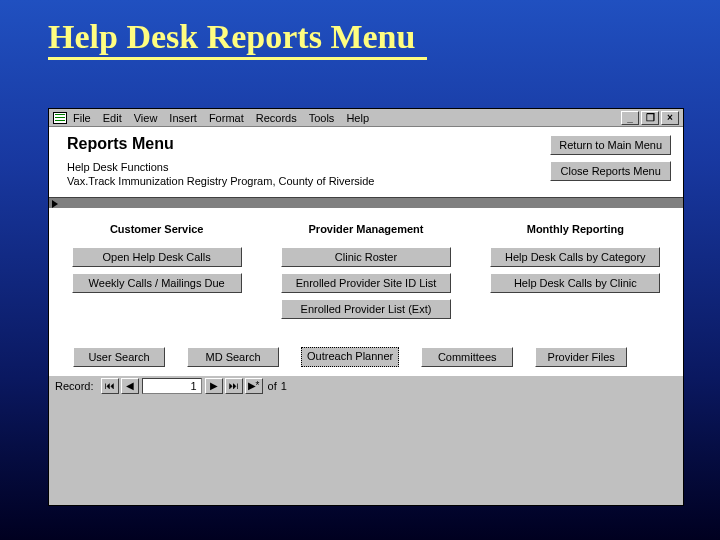 This screenshot has width=720, height=540. What do you see at coordinates (366, 203) in the screenshot?
I see `record-selector-bar` at bounding box center [366, 203].